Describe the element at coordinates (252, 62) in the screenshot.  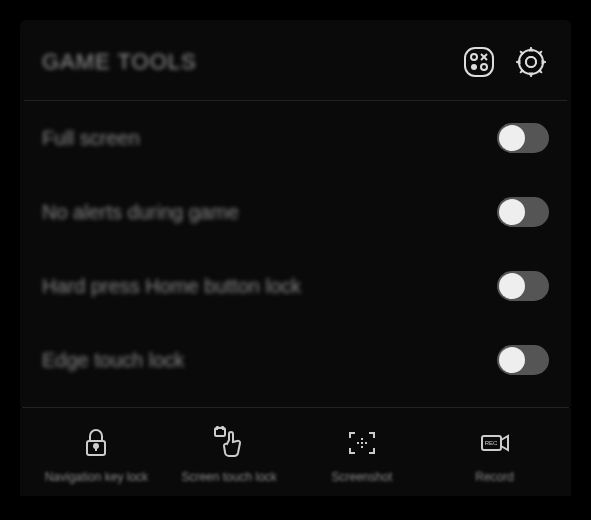
I see `page-title: GAME TOOLS` at that location.